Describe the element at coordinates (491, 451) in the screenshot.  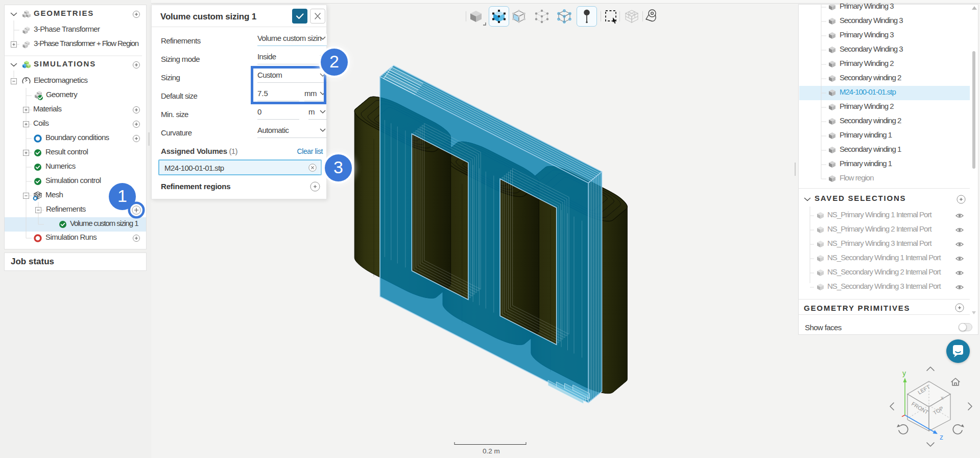
I see `svg-text: 0.2 m` at that location.